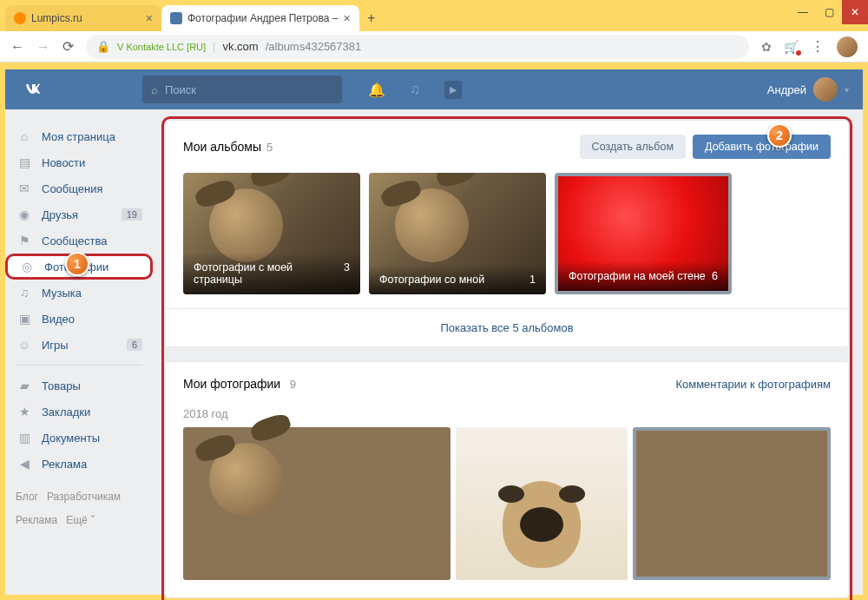 The width and height of the screenshot is (868, 600). I want to click on friends-icon: ◉, so click(24, 214).